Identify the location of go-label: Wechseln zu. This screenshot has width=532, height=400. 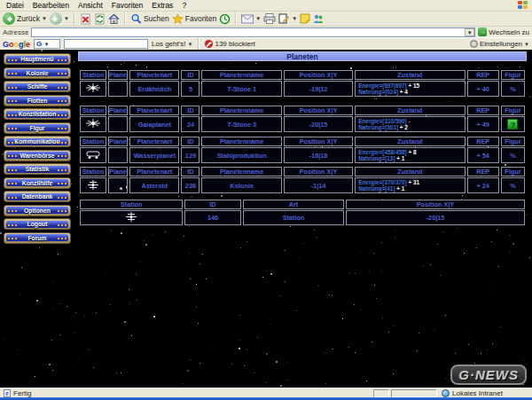
(509, 32).